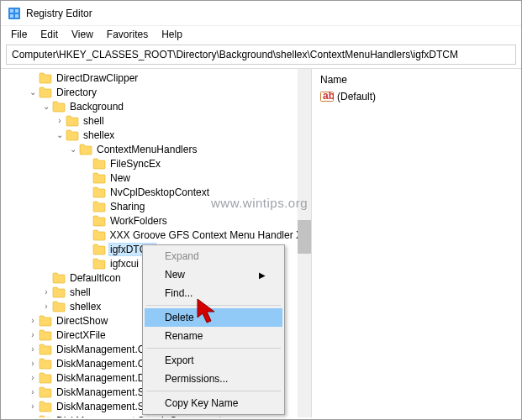 The image size is (522, 420). Describe the element at coordinates (156, 150) in the screenshot. I see `tree-item: ⌄ContextMenuHandlers` at that location.